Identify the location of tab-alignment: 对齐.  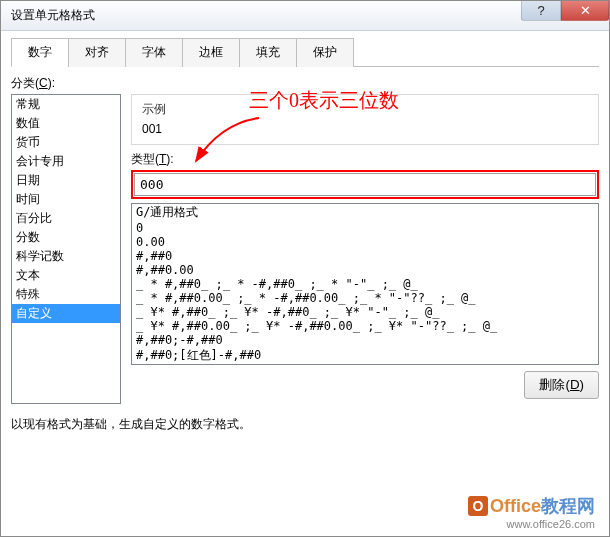
(97, 52).